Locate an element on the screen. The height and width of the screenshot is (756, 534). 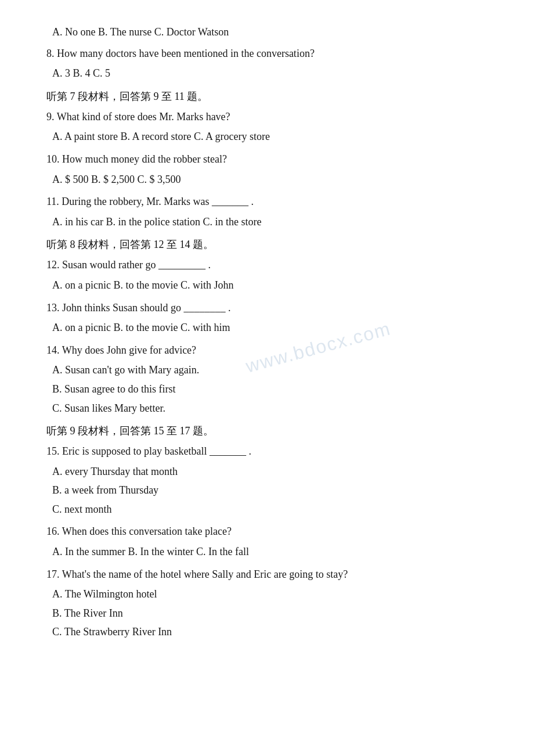
q17-option-b: B. The River Inn is located at coordinates (276, 613).